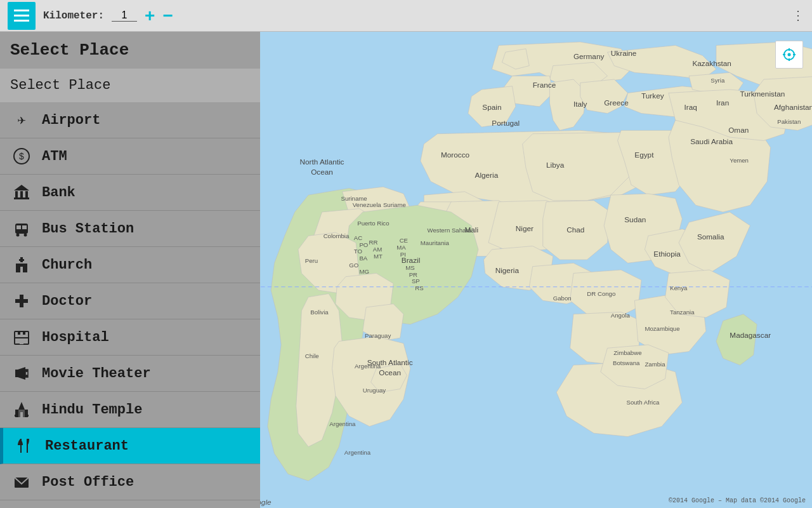 Image resolution: width=812 pixels, height=508 pixels. What do you see at coordinates (130, 121) in the screenshot?
I see `place-item-airport: ✈ Airport` at bounding box center [130, 121].